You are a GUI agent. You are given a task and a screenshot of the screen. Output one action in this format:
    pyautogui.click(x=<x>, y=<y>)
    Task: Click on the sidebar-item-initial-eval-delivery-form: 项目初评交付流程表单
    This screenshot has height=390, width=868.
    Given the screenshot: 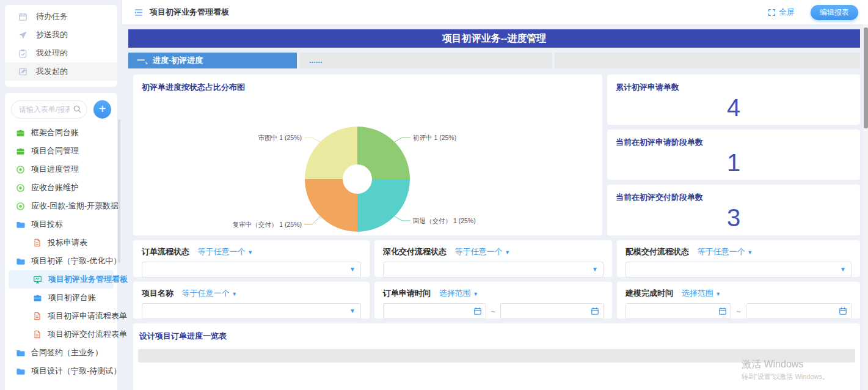 What is the action you would take?
    pyautogui.click(x=61, y=334)
    